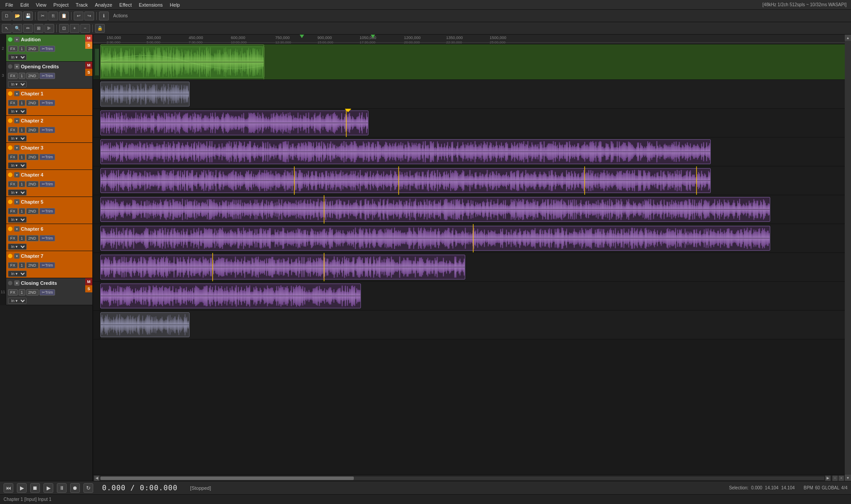 This screenshot has height=504, width=851. Describe the element at coordinates (469, 39) in the screenshot. I see `timeline-ruler: 150,000 300,000 450,000 600,000 750,000 …` at that location.